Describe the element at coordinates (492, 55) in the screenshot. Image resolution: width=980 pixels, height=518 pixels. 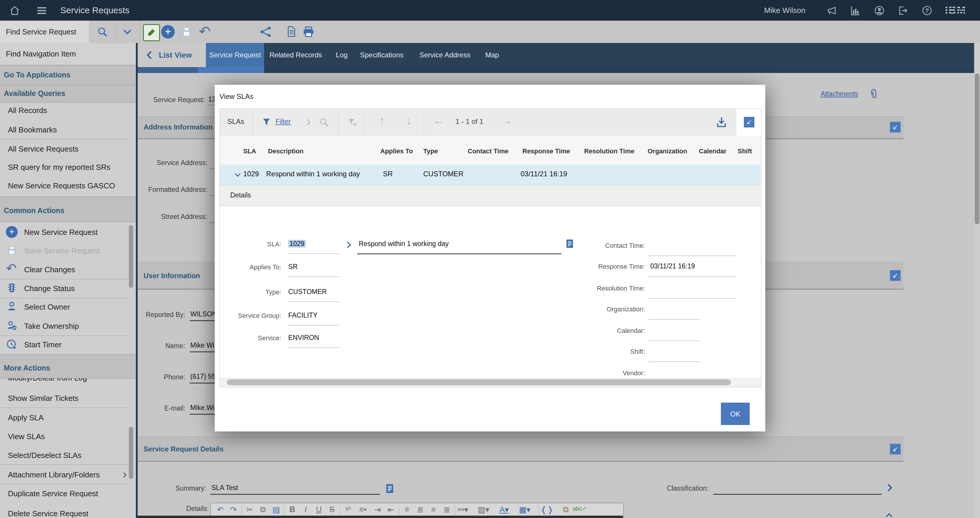
I see `tab-map: Map` at that location.